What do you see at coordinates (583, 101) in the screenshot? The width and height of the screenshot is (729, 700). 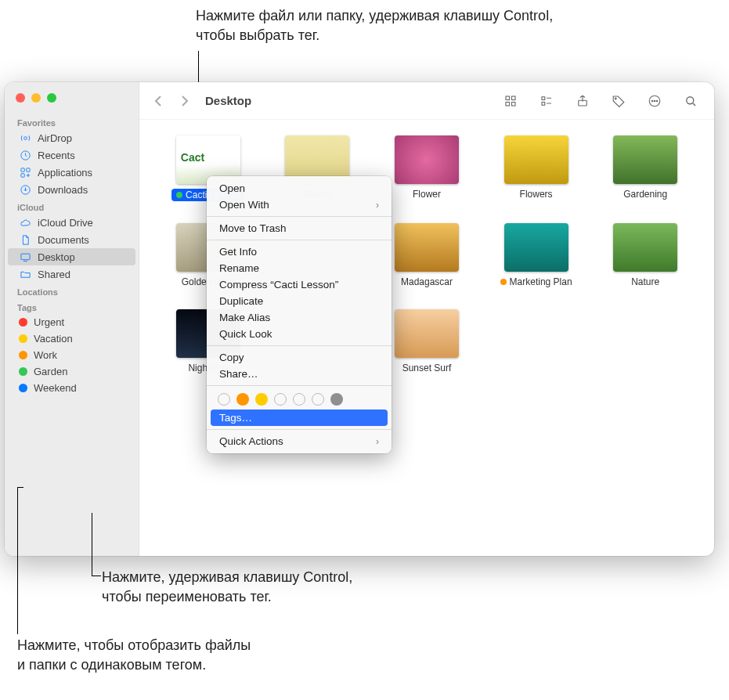 I see `share-button` at bounding box center [583, 101].